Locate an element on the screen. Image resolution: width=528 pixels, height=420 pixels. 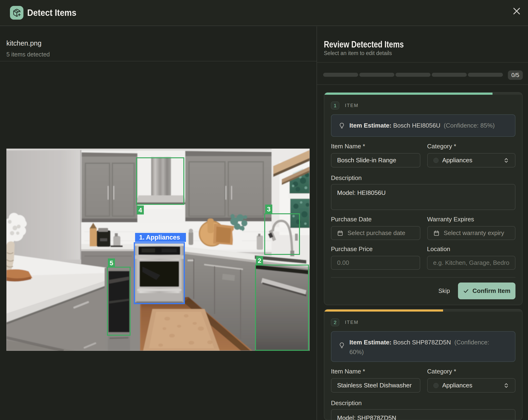
svg-text: 4 is located at coordinates (140, 210).